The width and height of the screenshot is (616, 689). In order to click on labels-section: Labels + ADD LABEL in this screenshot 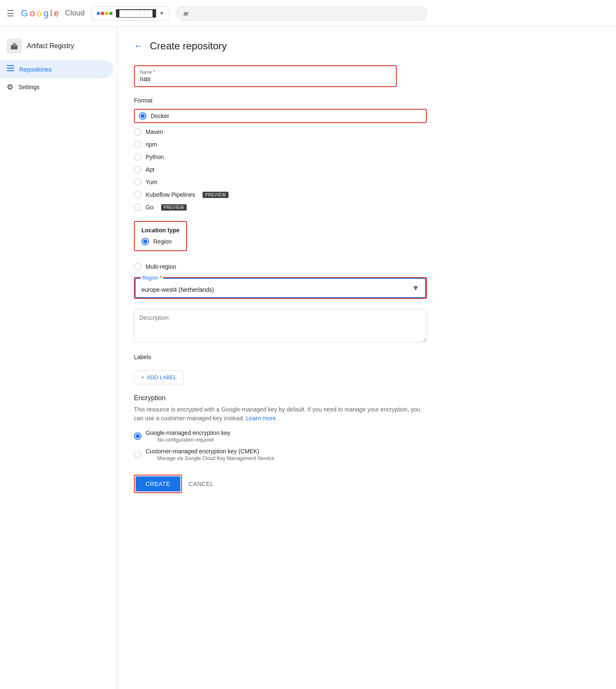, I will do `click(280, 369)`.